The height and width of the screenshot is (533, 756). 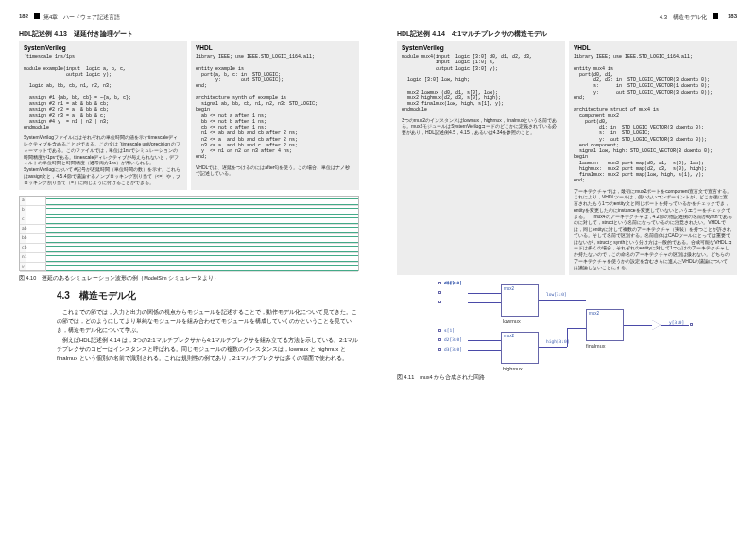 I want to click on example-4-14-title: HDL記述例 4.14 4:1マルチプレクサの構造モデル, so click(x=567, y=34).